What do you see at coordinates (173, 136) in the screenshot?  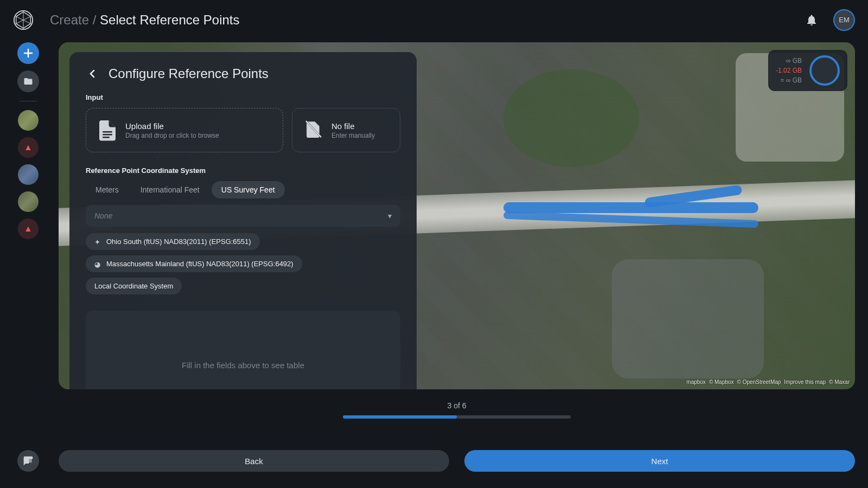 I see `upload-subtitle: Drag and drop or click to browse` at bounding box center [173, 136].